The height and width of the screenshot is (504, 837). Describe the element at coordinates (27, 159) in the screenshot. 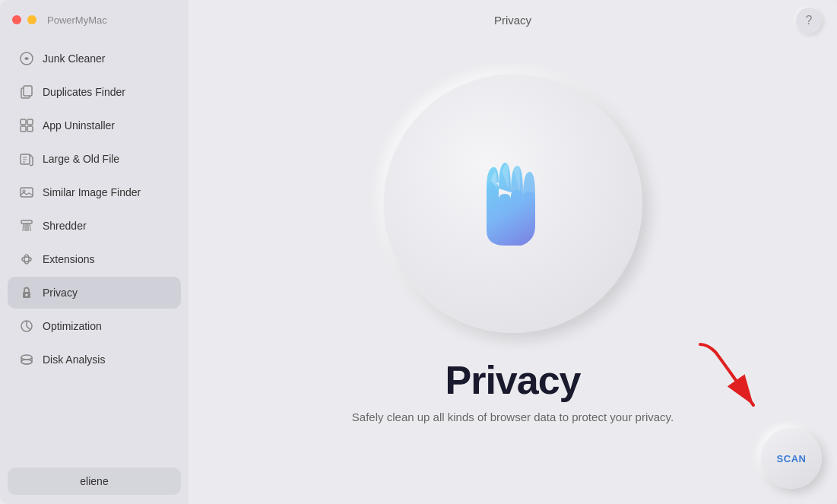

I see `large-old-file-icon` at that location.